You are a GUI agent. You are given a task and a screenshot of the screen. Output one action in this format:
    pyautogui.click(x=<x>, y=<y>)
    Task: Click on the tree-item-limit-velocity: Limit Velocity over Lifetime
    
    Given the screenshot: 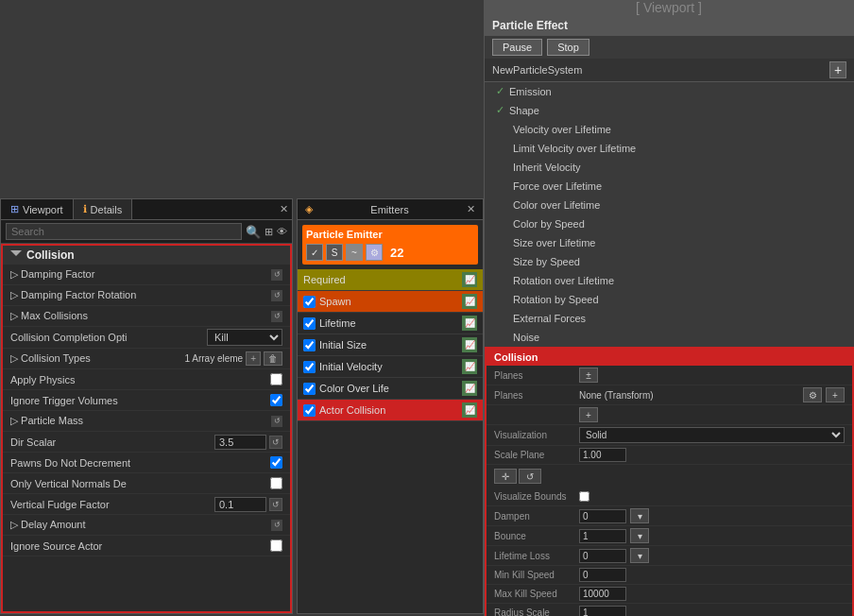 What is the action you would take?
    pyautogui.click(x=669, y=148)
    